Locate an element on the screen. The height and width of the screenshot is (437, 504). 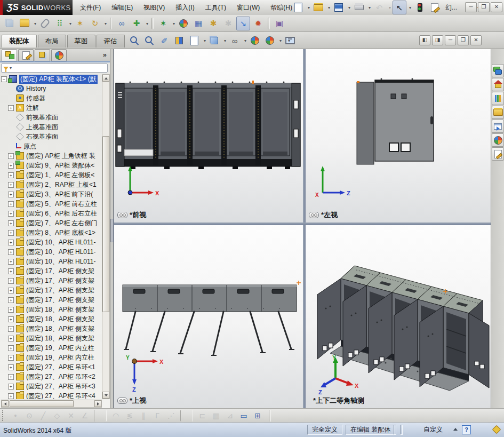
view-palette-tab is located at coordinates (498, 126).